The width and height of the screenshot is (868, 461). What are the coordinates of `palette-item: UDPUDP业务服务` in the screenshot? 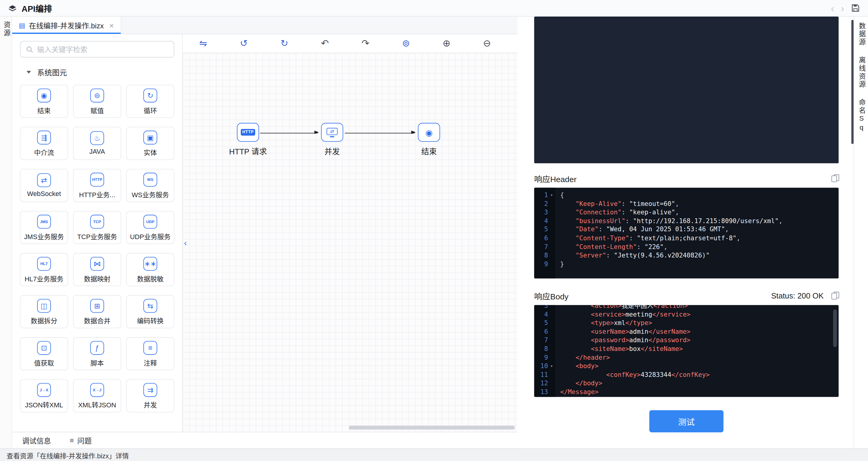 It's located at (150, 228).